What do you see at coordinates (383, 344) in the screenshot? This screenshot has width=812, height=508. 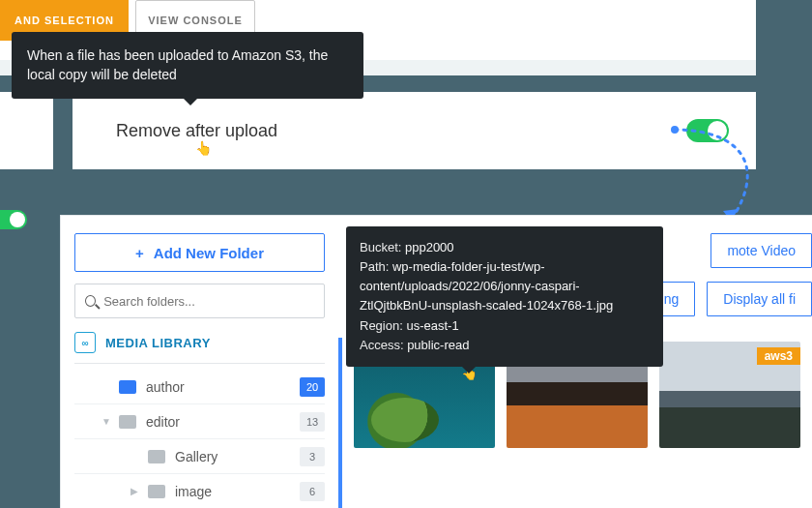 I see `access-label: Access:` at bounding box center [383, 344].